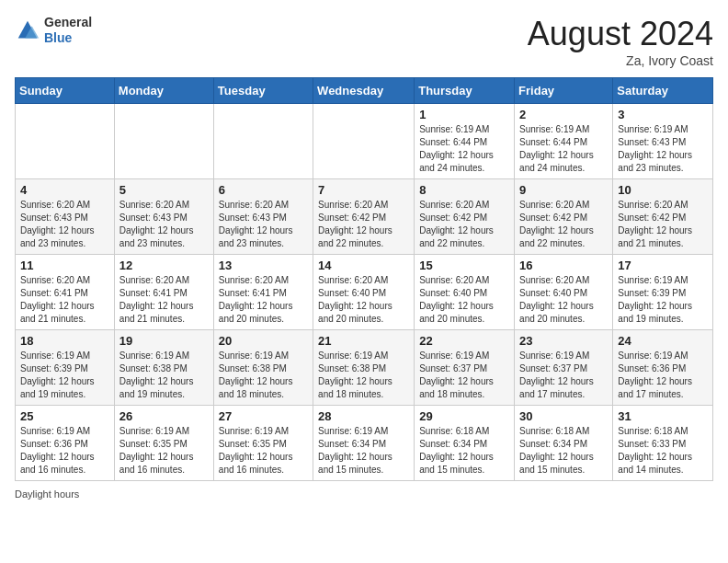 Image resolution: width=728 pixels, height=563 pixels. Describe the element at coordinates (364, 91) in the screenshot. I see `calendar-header-row: SundayMondayTuesdayWednesdayThursdayFrid…` at that location.